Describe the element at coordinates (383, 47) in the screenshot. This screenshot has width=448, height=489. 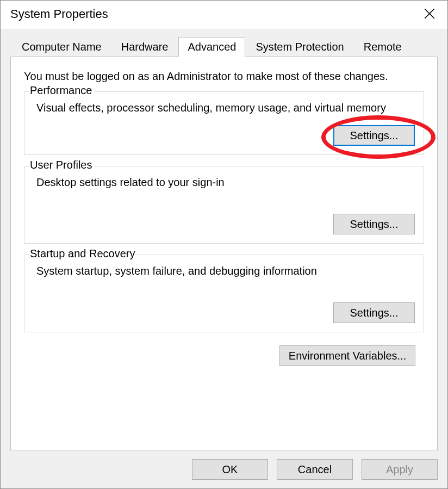
I see `tab-remote: Remote` at that location.